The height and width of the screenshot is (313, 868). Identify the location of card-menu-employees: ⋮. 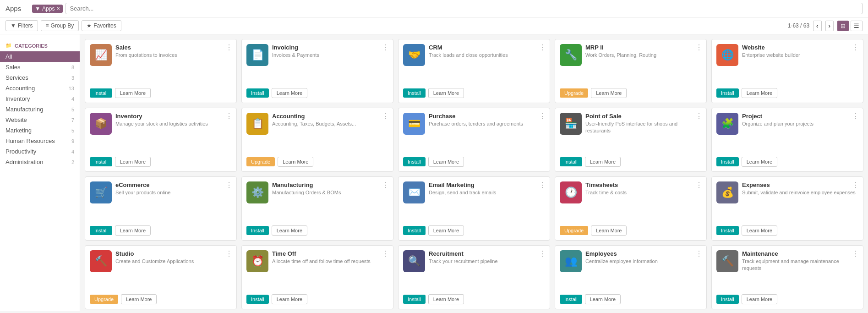
(699, 254).